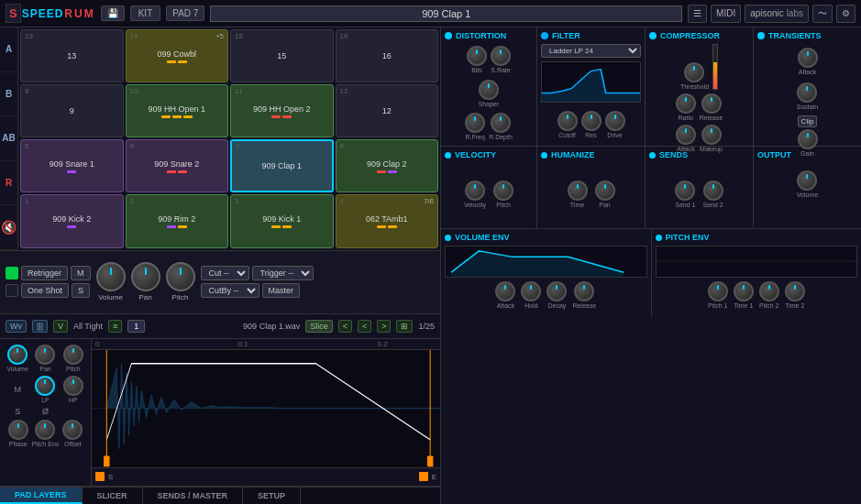 Image resolution: width=861 pixels, height=504 pixels. Describe the element at coordinates (387, 166) in the screenshot. I see `pad-8: 8 909 Clap 2` at that location.